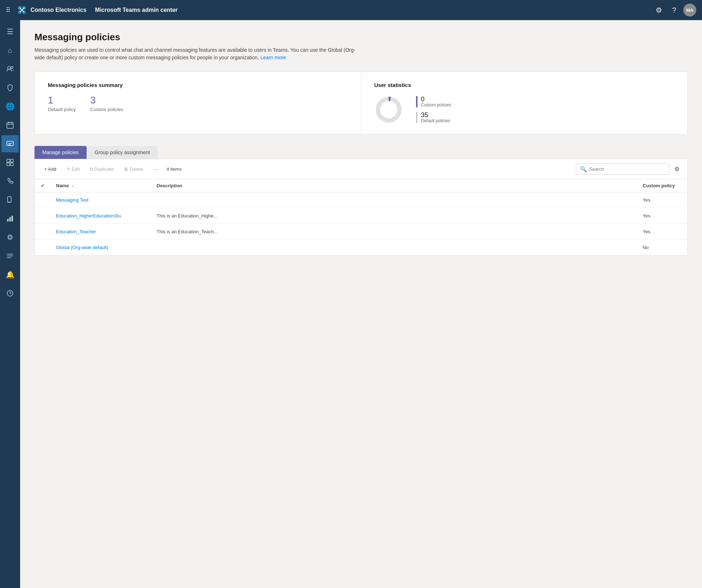 The image size is (702, 588). Describe the element at coordinates (122, 152) in the screenshot. I see `tab-group-policy: Group policy assignment` at that location.